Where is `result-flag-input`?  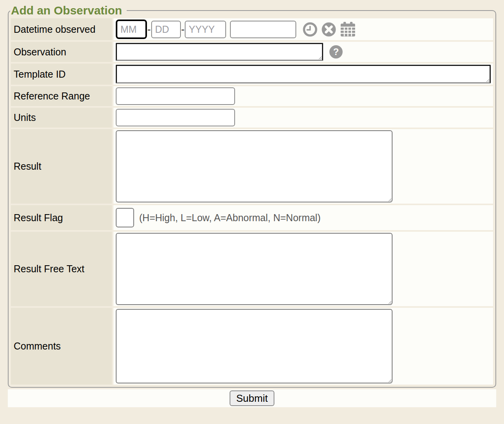
result-flag-input is located at coordinates (125, 218).